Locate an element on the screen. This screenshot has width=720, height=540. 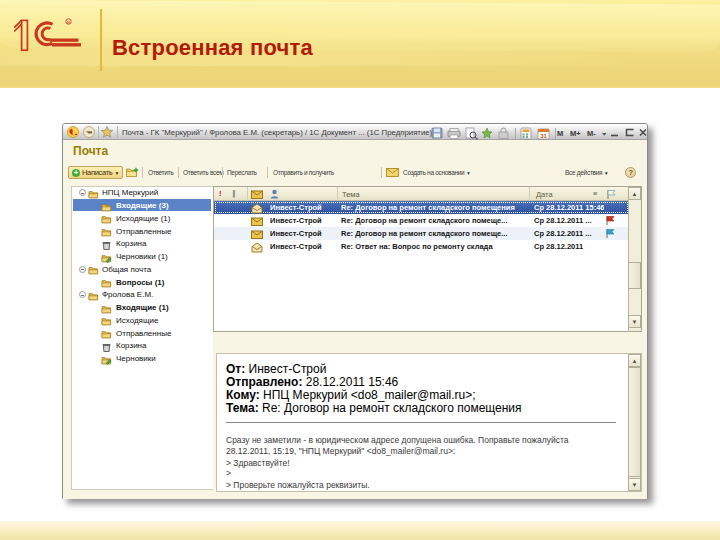
svg-text: M- is located at coordinates (592, 134).